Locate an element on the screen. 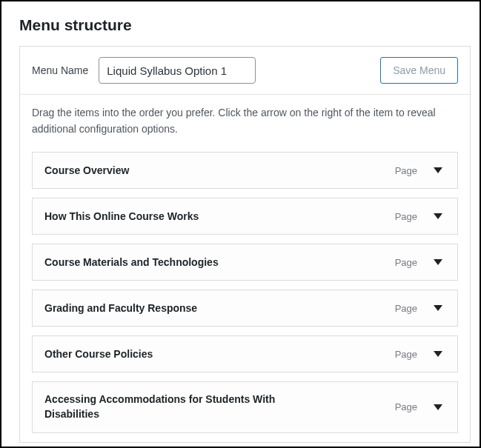 The height and width of the screenshot is (448, 481). menu-item: Course Materials and Technologies Page is located at coordinates (245, 262).